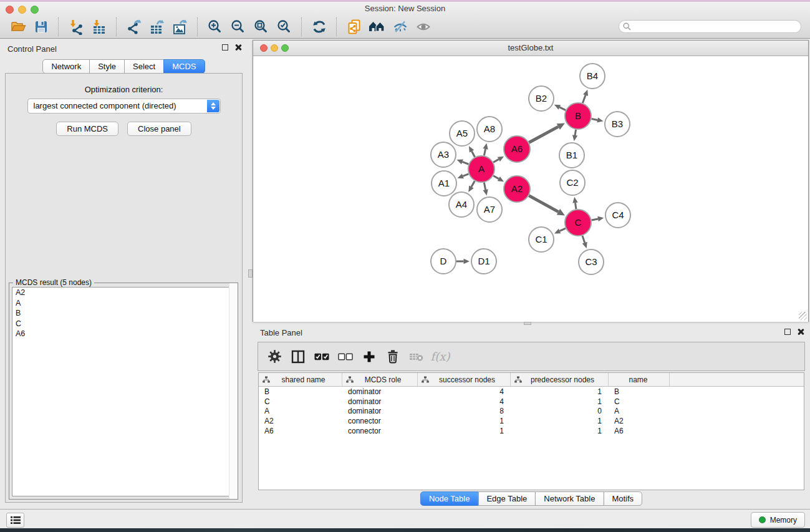 Image resolution: width=810 pixels, height=532 pixels. I want to click on table-cell: 8, so click(464, 411).